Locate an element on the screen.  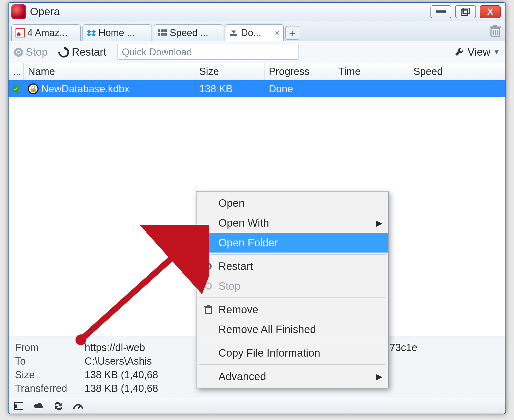
stop-button: Stop is located at coordinates (31, 52).